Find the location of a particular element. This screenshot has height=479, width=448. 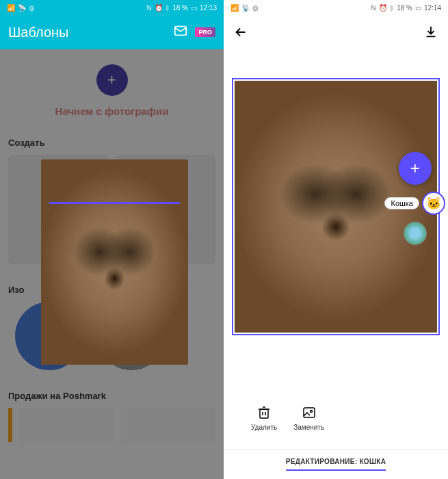

status-bar-right: 📶 📡 ◎ ℕ ⏰ ᛒ 18 % ▭ 12:14 is located at coordinates (336, 8).